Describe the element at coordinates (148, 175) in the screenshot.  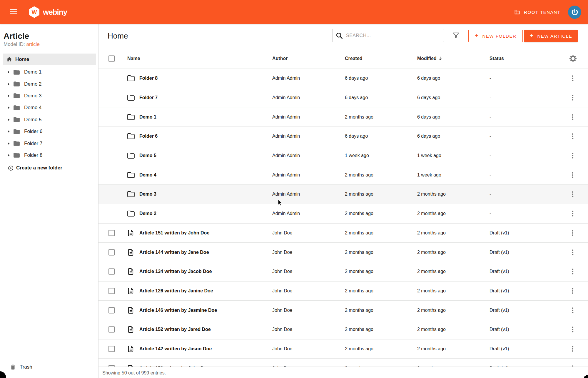
I see `row-name: Demo 4` at that location.